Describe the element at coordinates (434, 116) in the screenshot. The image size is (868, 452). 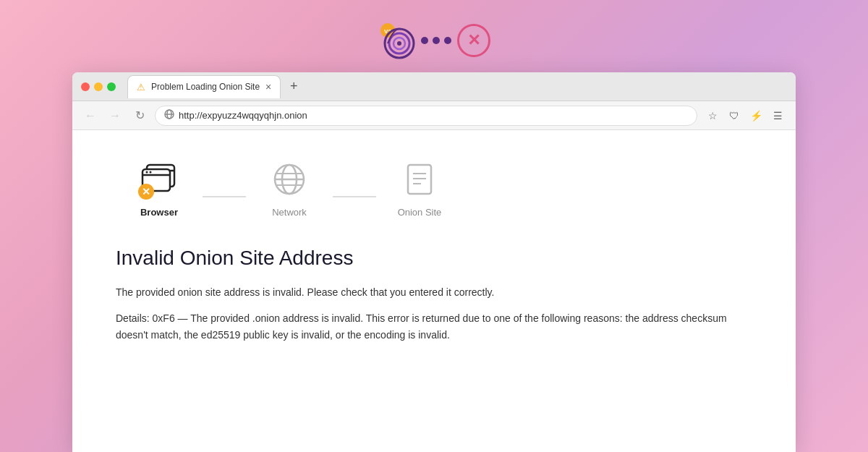
I see `nav-bar: ← → ↻ http://expyuzz4wqqyqhjn.onion ☆ 🛡 …` at that location.